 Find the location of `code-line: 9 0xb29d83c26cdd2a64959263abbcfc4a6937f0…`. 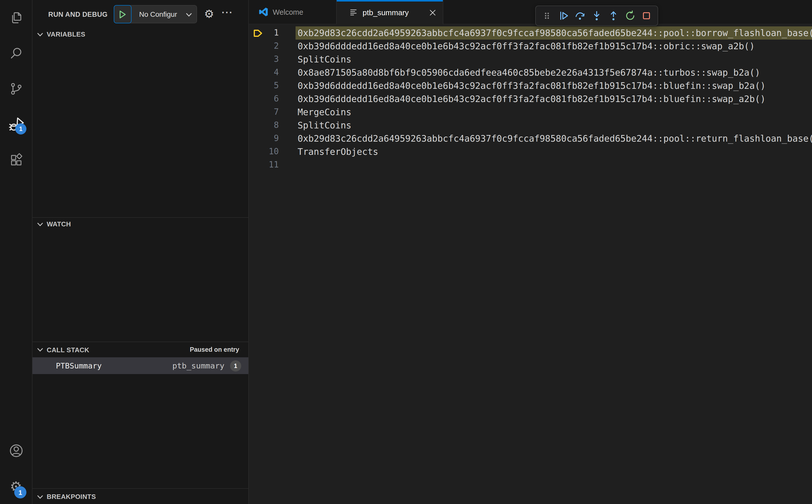

code-line: 9 0xb29d83c26cdd2a64959263abbcfc4a6937f0… is located at coordinates (530, 139).